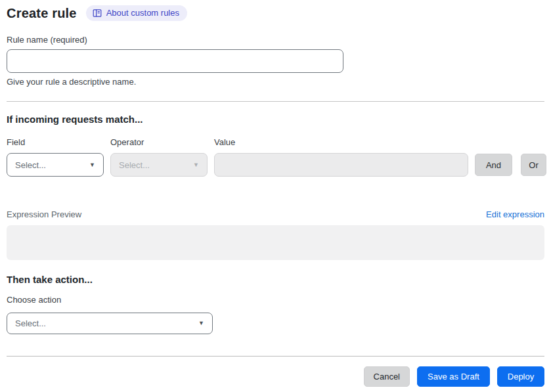 The height and width of the screenshot is (392, 551). What do you see at coordinates (276, 142) in the screenshot?
I see `match-labels-row: Field Operator Value` at bounding box center [276, 142].